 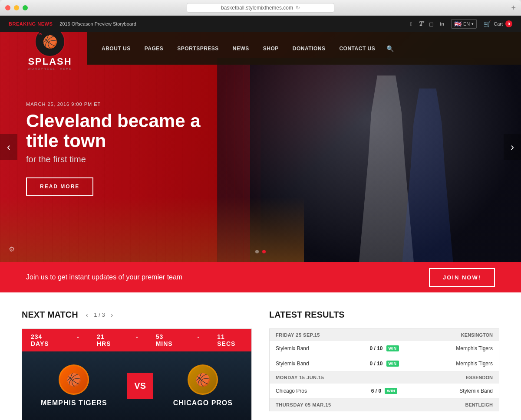 What do you see at coordinates (442, 24) in the screenshot?
I see `linkedin-icon: in` at bounding box center [442, 24].